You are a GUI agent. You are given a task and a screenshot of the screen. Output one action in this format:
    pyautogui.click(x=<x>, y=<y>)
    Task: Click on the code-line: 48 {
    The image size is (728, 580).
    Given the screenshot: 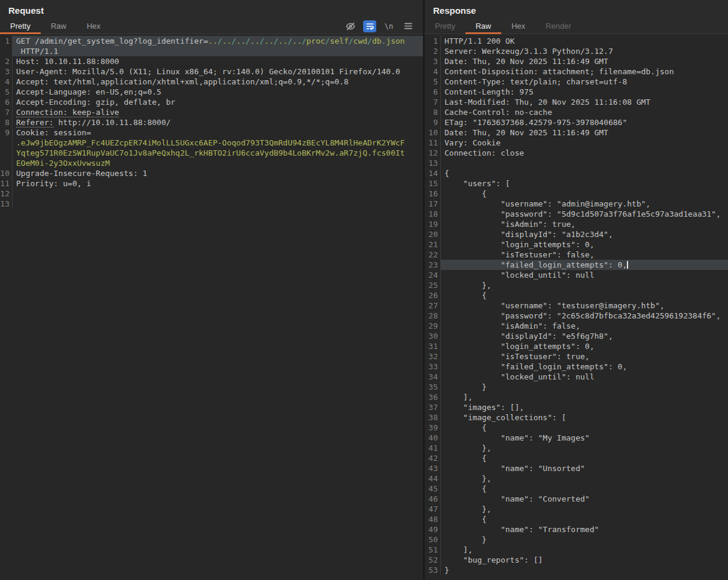 What is the action you would take?
    pyautogui.click(x=577, y=520)
    